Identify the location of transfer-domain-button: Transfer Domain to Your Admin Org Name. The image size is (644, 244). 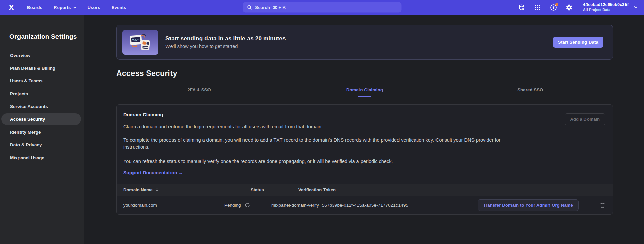
(528, 205).